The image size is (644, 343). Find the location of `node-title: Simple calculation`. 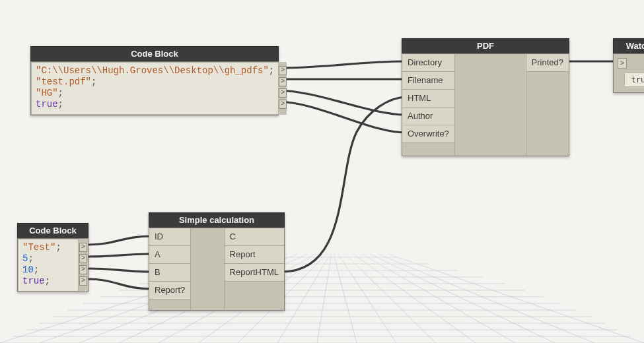

node-title: Simple calculation is located at coordinates (217, 220).